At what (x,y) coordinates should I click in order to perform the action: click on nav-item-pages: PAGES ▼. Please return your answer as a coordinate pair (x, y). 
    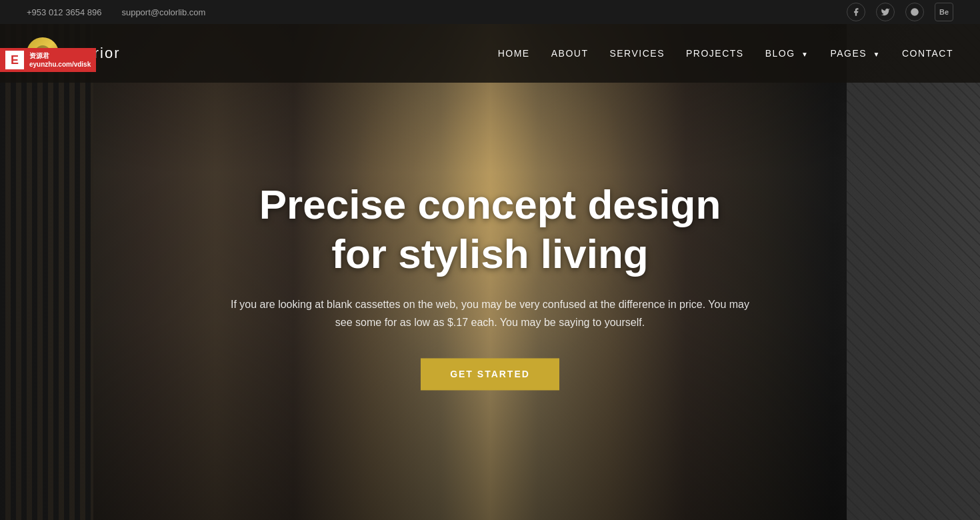
    Looking at the image, I should click on (855, 53).